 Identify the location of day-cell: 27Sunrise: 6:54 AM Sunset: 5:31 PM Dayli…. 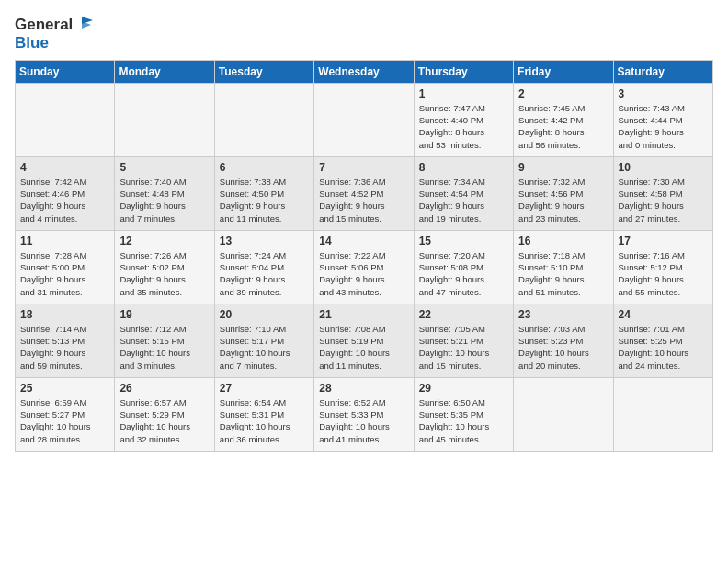
(264, 414).